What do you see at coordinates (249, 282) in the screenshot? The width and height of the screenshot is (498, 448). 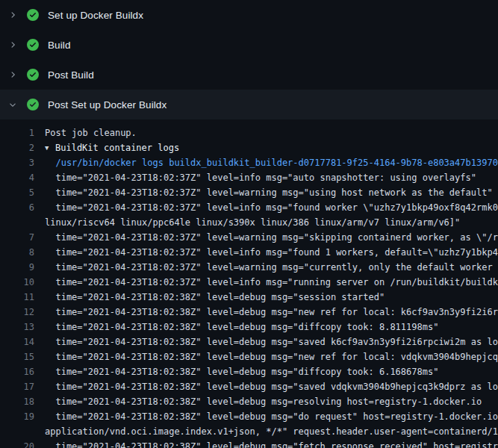 I see `log-line: 10 time="2021-04-23T18:02:37Z" level=inf…` at bounding box center [249, 282].